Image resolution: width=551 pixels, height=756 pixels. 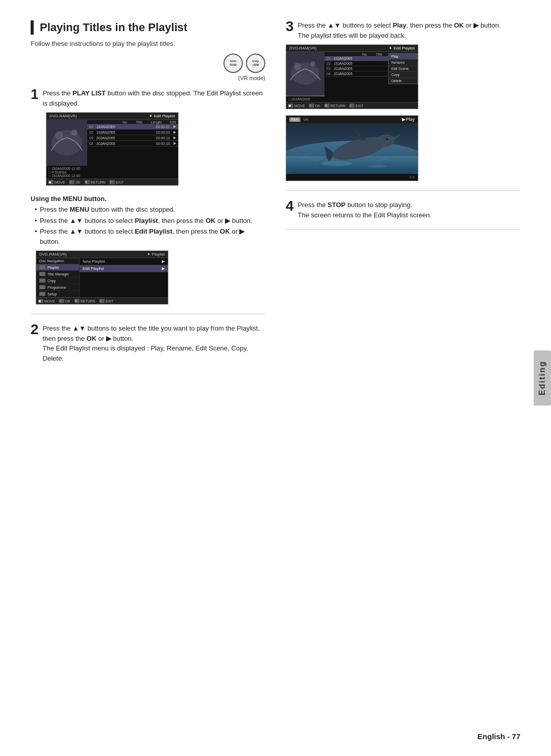 I want to click on ok-bold-step3: OK, so click(x=459, y=26).